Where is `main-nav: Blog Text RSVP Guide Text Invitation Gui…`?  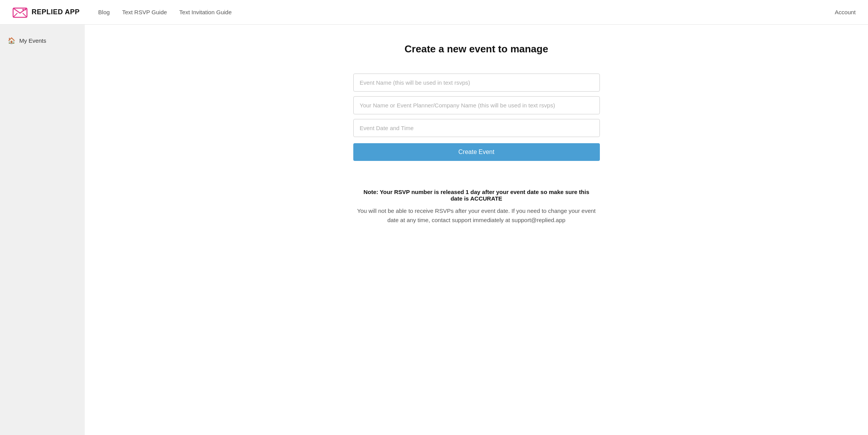
main-nav: Blog Text RSVP Guide Text Invitation Gui… is located at coordinates (467, 12).